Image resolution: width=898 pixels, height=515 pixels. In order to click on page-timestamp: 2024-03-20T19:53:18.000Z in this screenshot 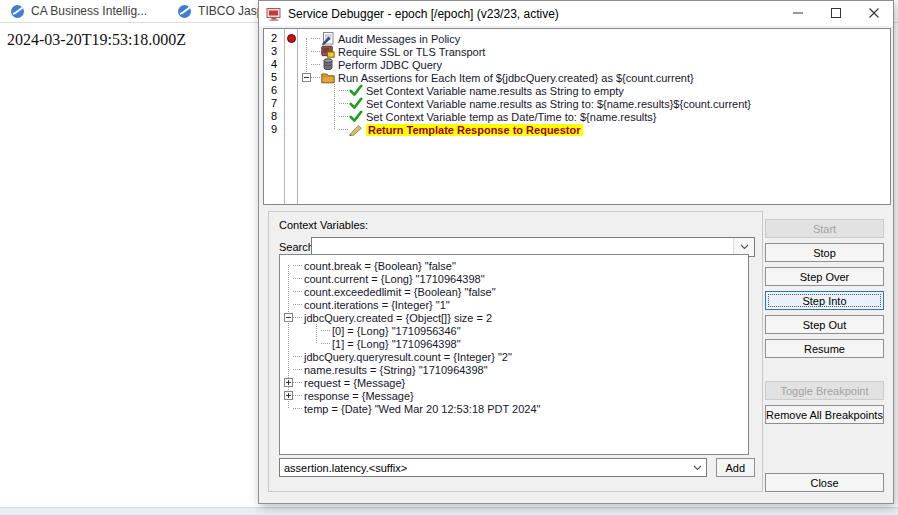, I will do `click(96, 40)`.